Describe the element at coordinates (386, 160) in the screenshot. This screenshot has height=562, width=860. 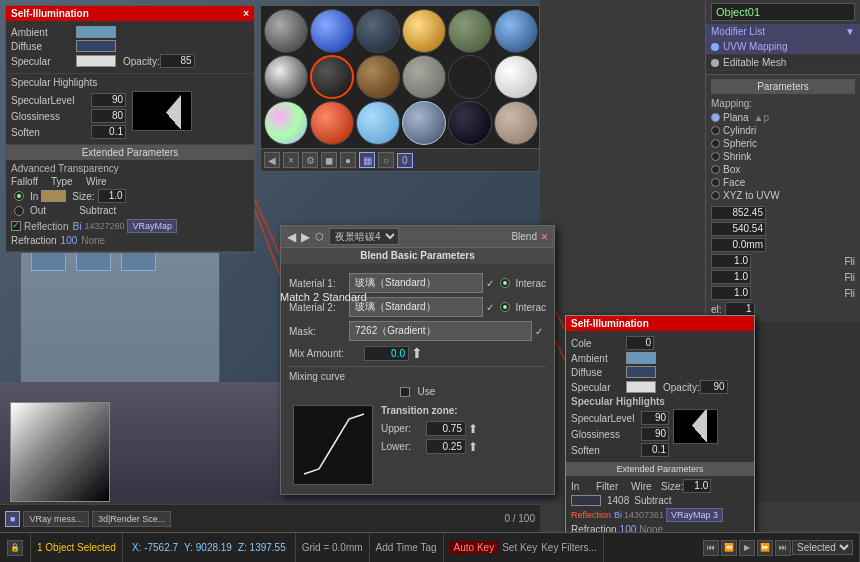
I see `grid-btn-7: ○` at that location.